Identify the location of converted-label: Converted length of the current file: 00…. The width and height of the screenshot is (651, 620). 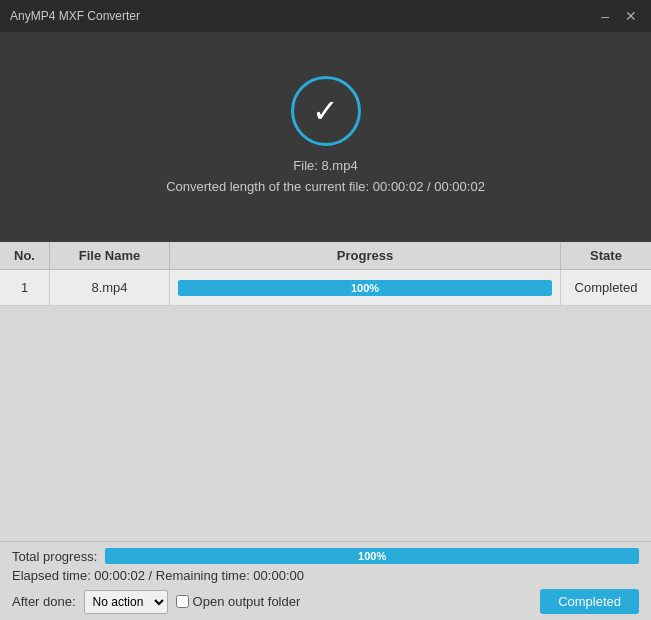
(326, 188).